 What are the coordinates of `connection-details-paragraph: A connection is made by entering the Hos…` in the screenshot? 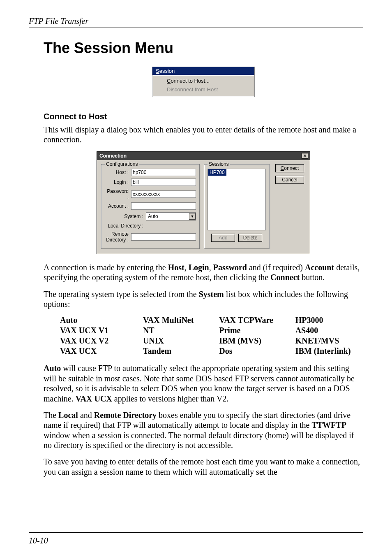 It's located at (203, 272).